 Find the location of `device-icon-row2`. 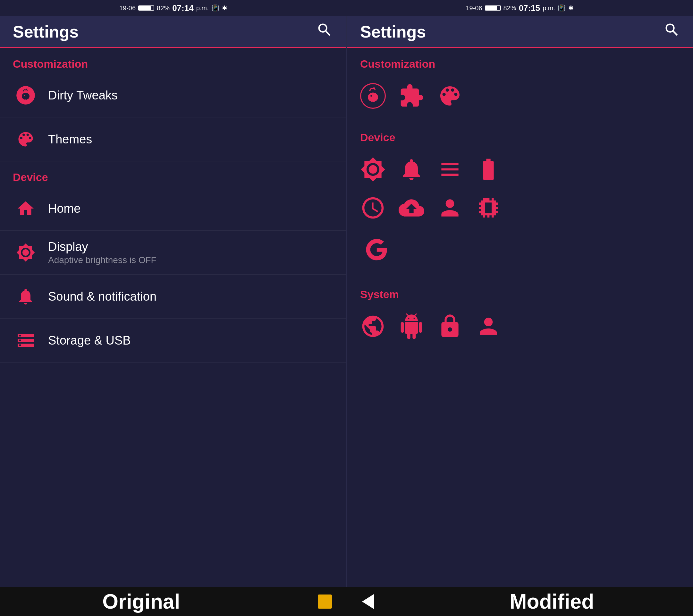

device-icon-row2 is located at coordinates (520, 208).